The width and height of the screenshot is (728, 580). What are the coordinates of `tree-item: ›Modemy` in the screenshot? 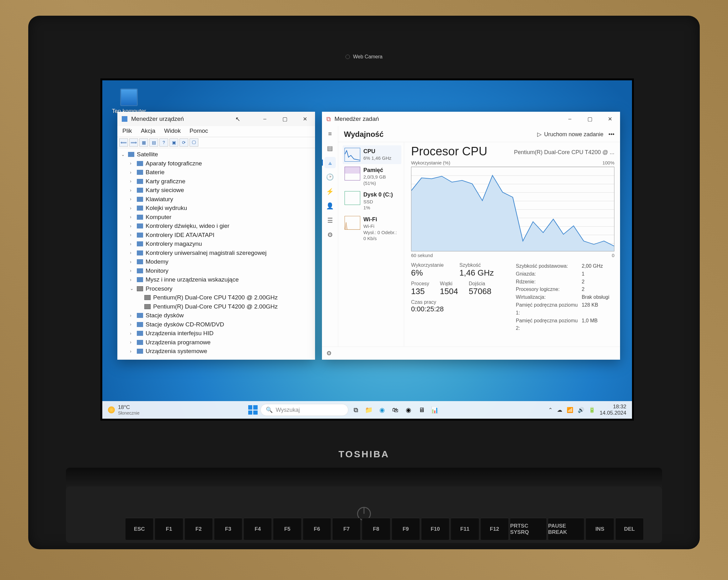 It's located at (222, 262).